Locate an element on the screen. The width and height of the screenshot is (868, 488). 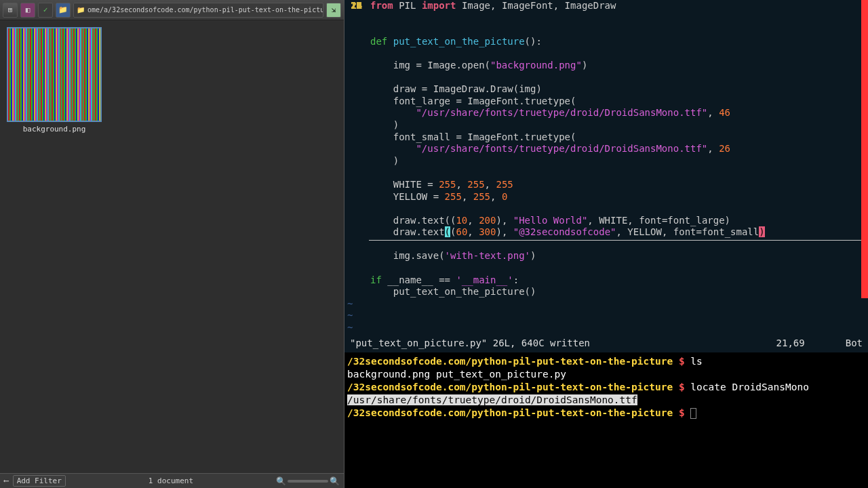
nav-action-icon: ⇲ is located at coordinates (334, 10).